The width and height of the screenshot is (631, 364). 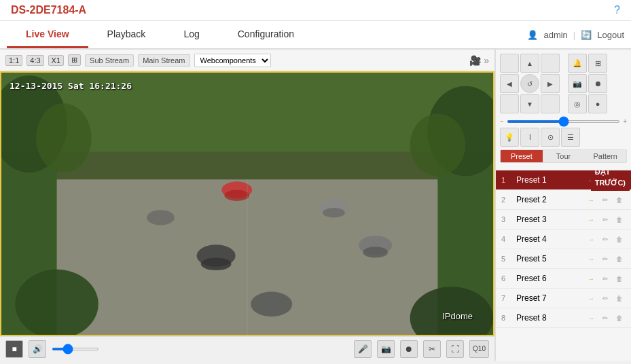 What do you see at coordinates (605, 259) in the screenshot?
I see `preset-5-edit-btn: ✏` at bounding box center [605, 259].